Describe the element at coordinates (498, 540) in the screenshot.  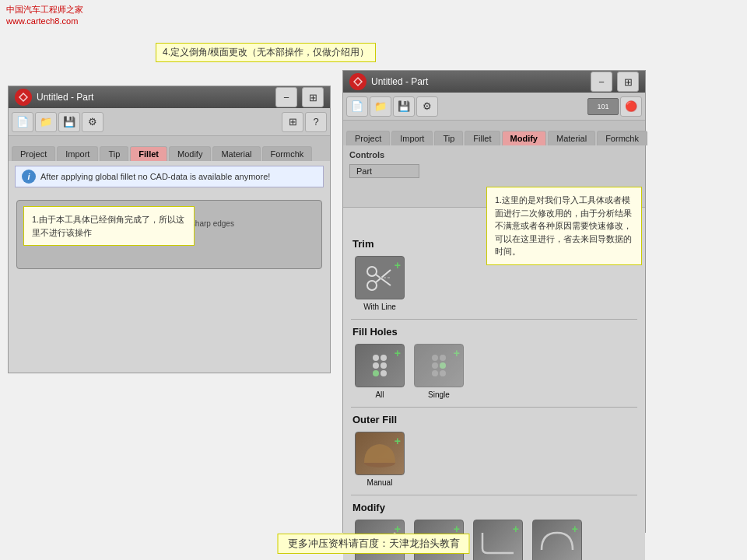
I see `modify-radius-card: + Radius` at that location.